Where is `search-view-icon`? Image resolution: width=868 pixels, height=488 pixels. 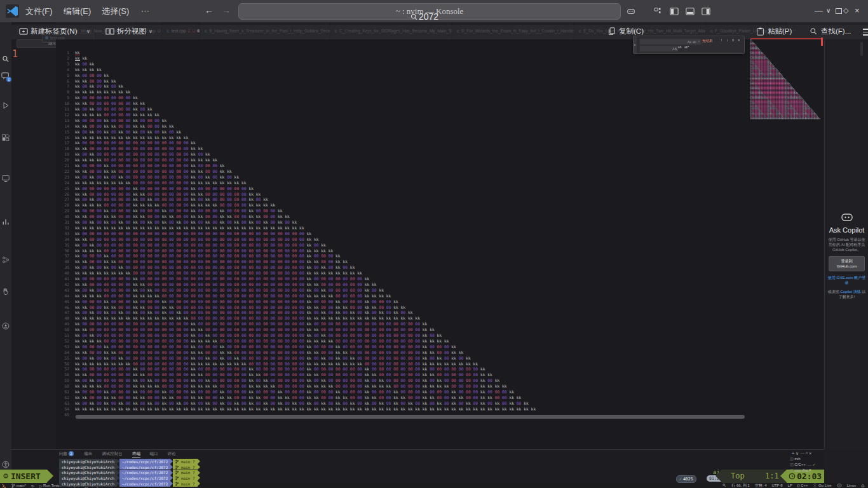
search-view-icon is located at coordinates (6, 59).